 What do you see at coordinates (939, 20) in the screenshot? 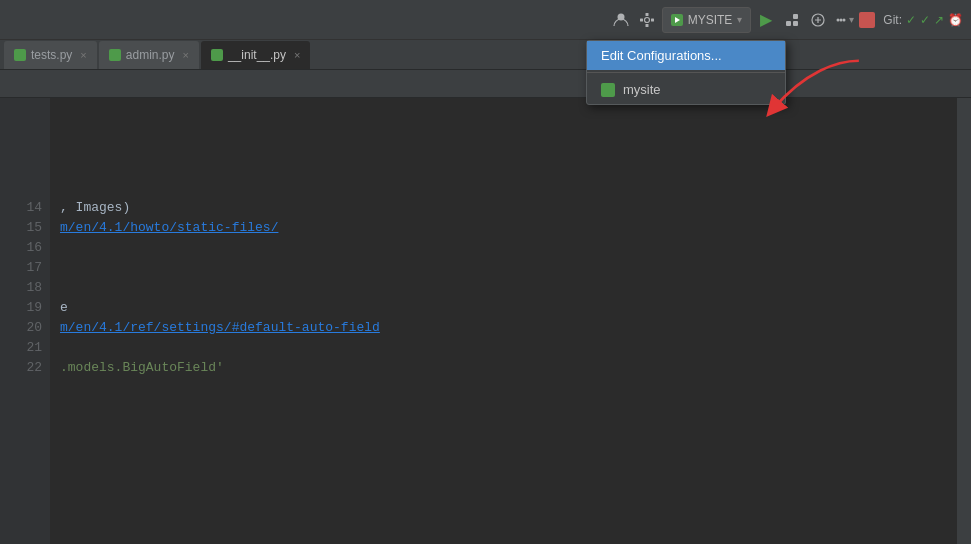
I see `git-arrow: ↗` at bounding box center [939, 20].